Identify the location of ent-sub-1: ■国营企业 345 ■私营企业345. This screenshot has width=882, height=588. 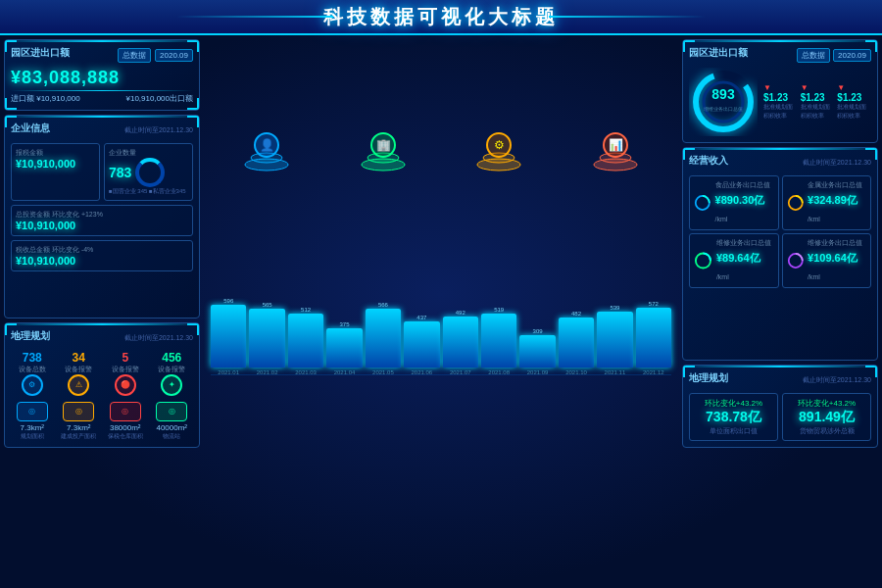
(149, 192).